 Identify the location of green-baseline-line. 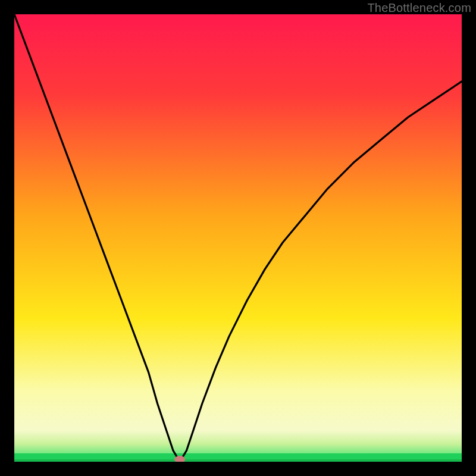
(238, 461).